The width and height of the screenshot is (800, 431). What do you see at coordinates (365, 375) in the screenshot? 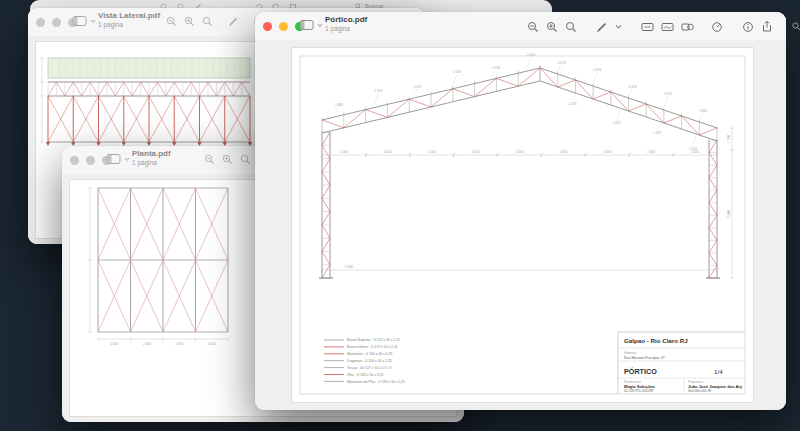
I see `legend-item: Pilar - U 135 x 50 x 2,25` at bounding box center [365, 375].